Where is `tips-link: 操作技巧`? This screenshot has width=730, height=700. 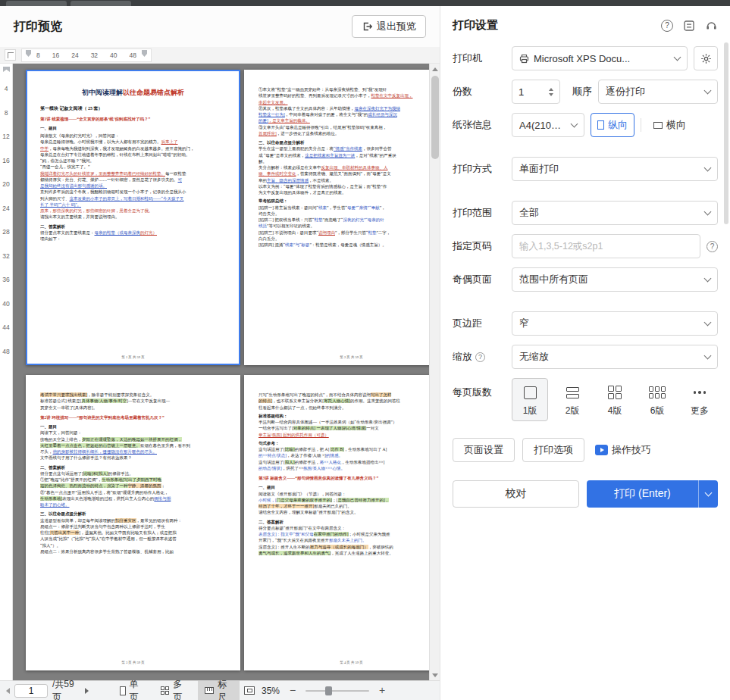
tips-link: 操作技巧 is located at coordinates (623, 450).